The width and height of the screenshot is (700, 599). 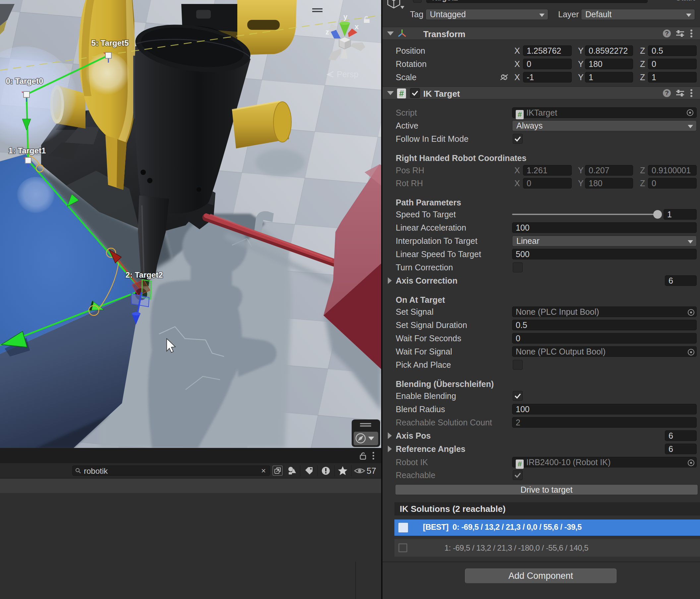 I want to click on svg-text: Persp, so click(x=348, y=74).